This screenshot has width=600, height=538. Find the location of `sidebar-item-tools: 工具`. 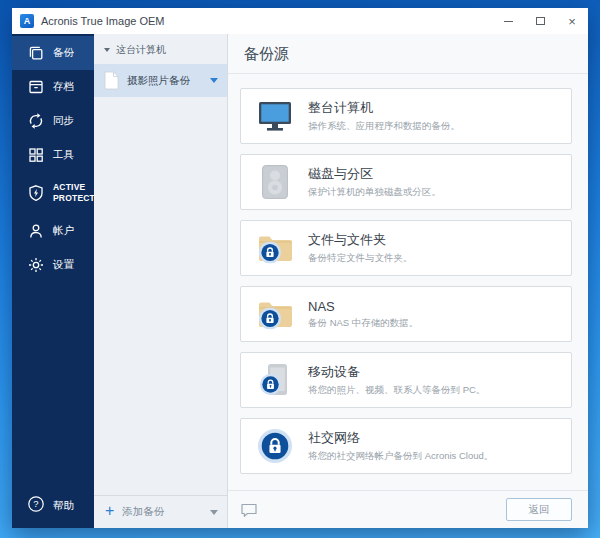

sidebar-item-tools: 工具 is located at coordinates (53, 155).